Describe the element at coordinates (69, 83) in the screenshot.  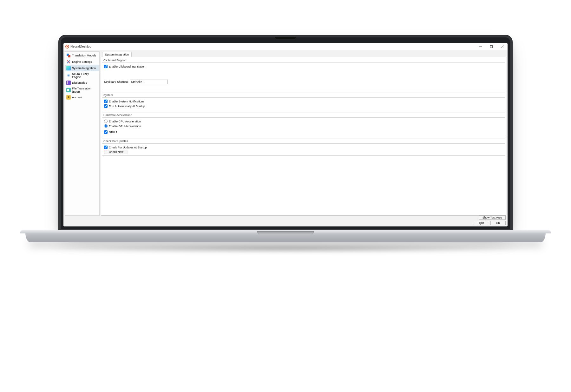
I see `dictionaries-icon` at that location.